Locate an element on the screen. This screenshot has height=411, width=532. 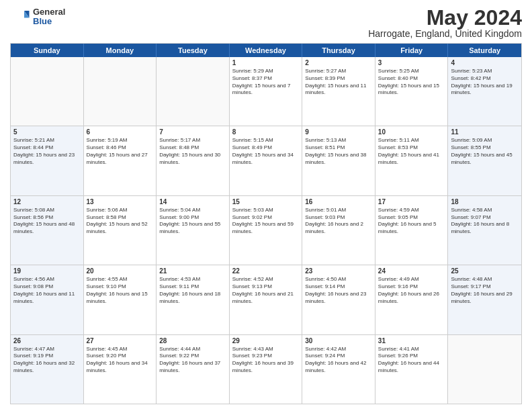
day-number: 17 is located at coordinates (412, 201).